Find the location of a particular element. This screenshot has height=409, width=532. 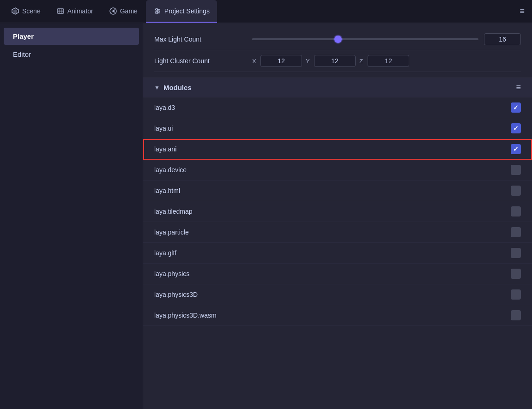

tab-game-label: Game is located at coordinates (129, 11).